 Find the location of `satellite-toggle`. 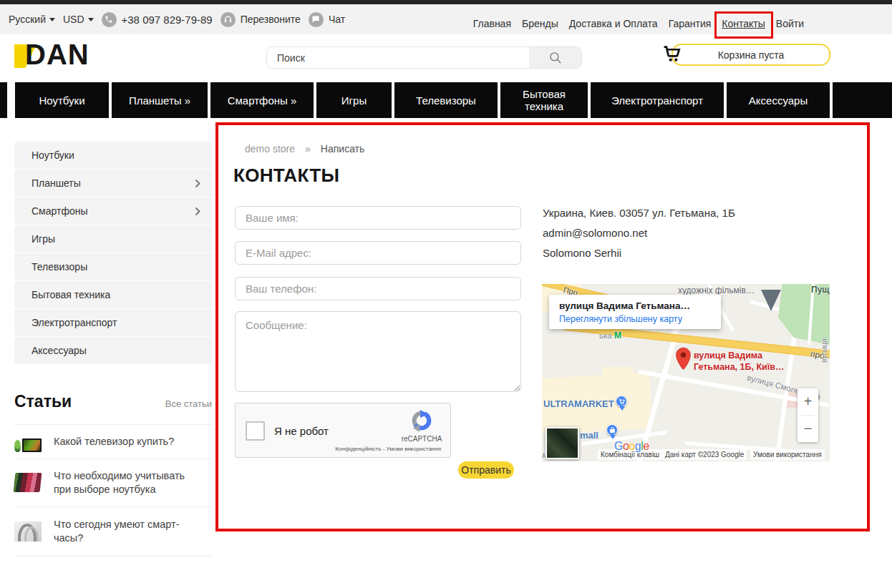

satellite-toggle is located at coordinates (563, 444).